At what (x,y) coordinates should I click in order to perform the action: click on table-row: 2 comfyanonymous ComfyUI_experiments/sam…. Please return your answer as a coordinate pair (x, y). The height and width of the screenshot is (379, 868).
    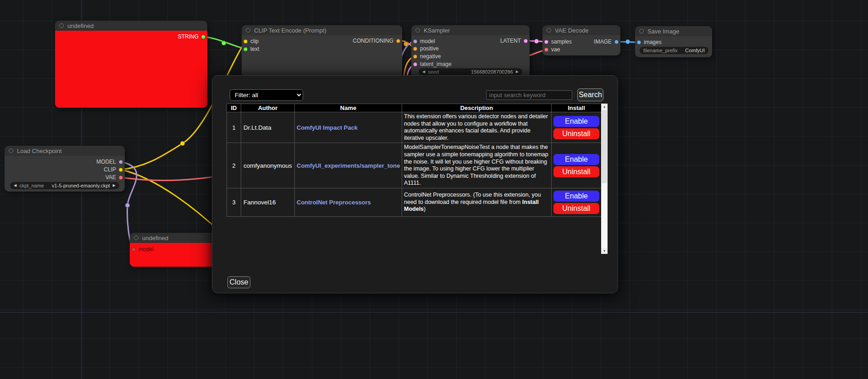
    Looking at the image, I should click on (415, 166).